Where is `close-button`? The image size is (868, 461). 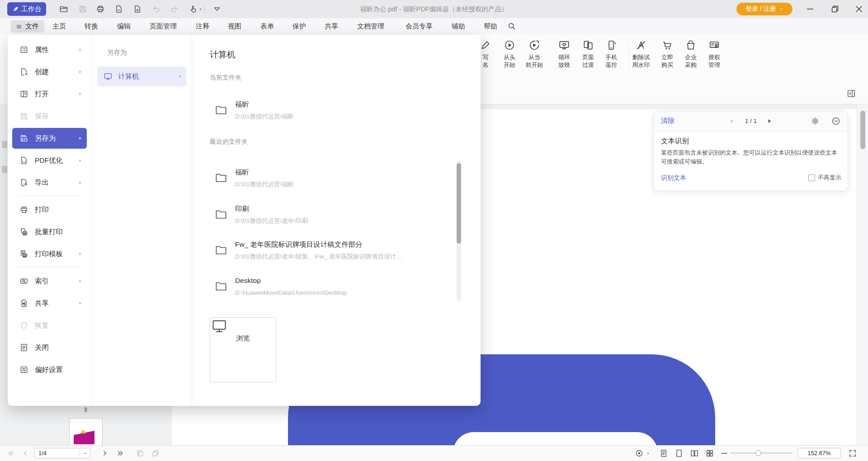 close-button is located at coordinates (859, 9).